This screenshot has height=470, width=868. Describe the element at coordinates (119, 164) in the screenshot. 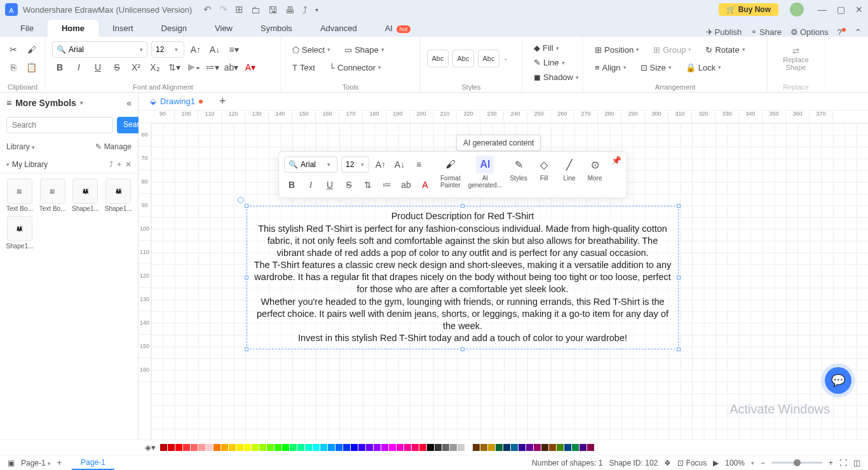

I see `lib-add-icon: +` at that location.